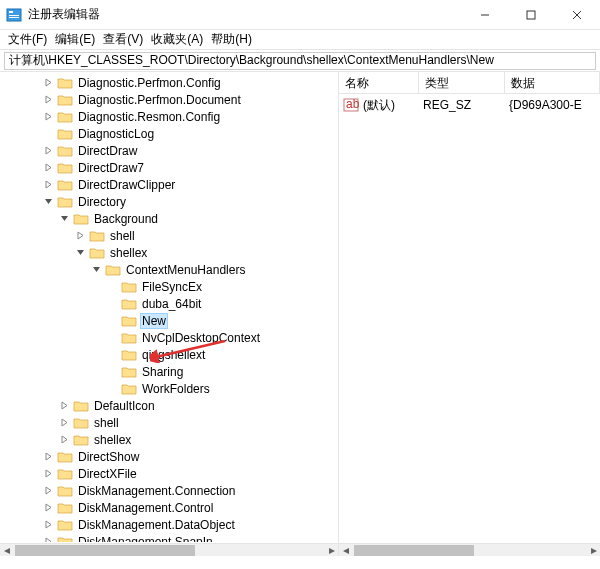 Image resolution: width=600 pixels, height=569 pixels. What do you see at coordinates (169, 338) in the screenshot?
I see `tree-item: NvCplDesktopContext` at bounding box center [169, 338].